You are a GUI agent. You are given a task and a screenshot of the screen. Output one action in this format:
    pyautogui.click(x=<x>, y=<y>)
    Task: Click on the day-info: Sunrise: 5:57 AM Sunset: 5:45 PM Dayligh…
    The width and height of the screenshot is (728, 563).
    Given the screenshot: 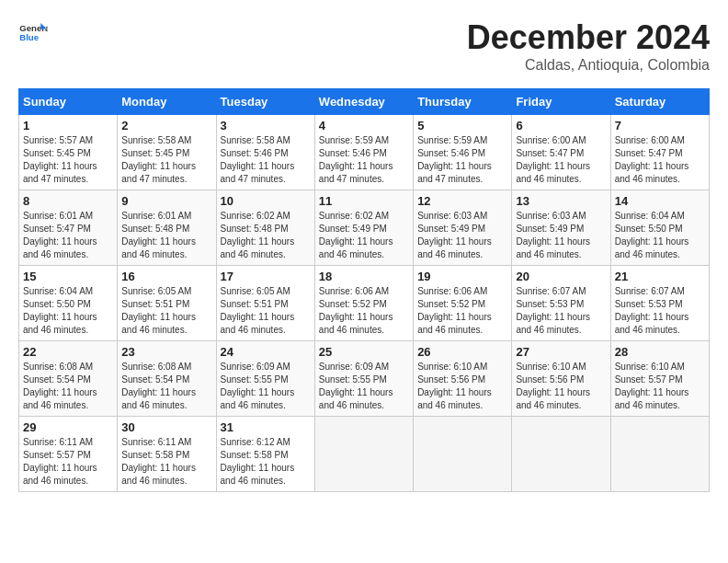 What is the action you would take?
    pyautogui.click(x=68, y=160)
    